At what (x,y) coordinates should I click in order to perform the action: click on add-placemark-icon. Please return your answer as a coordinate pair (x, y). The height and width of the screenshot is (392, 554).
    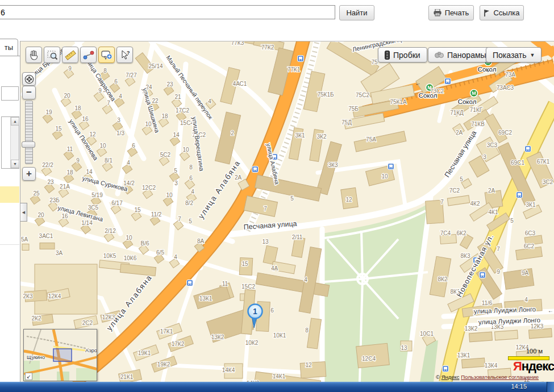
    Looking at the image, I should click on (107, 55).